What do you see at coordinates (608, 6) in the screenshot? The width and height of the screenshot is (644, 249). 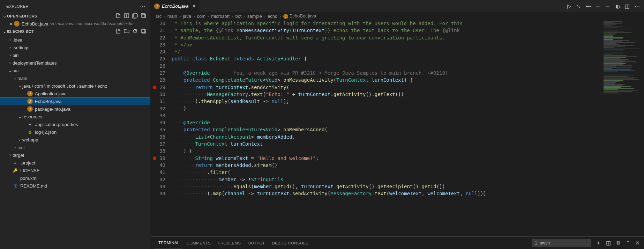 I see `git-next-icon: ⊷` at bounding box center [608, 6].